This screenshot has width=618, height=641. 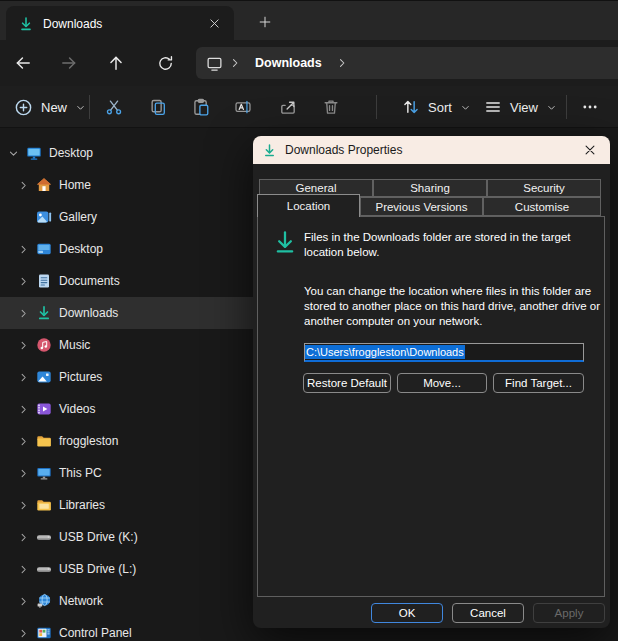 I want to click on restore-default-button: Restore Default, so click(x=347, y=383).